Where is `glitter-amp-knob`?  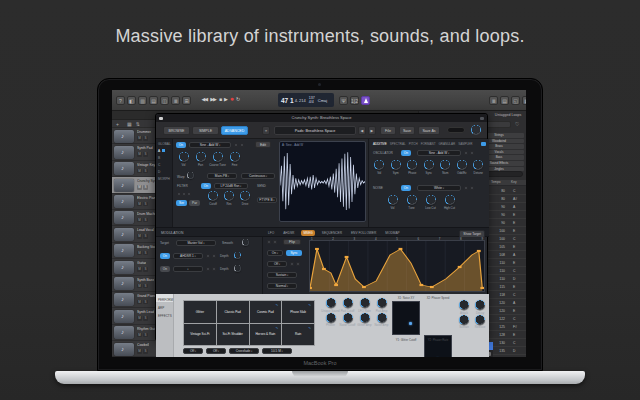
glitter-amp-knob is located at coordinates (365, 318).